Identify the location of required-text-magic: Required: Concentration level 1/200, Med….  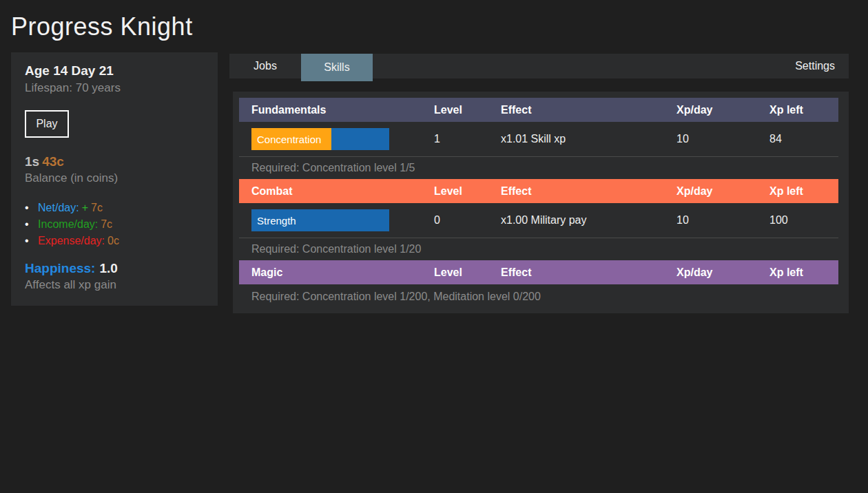
(539, 297).